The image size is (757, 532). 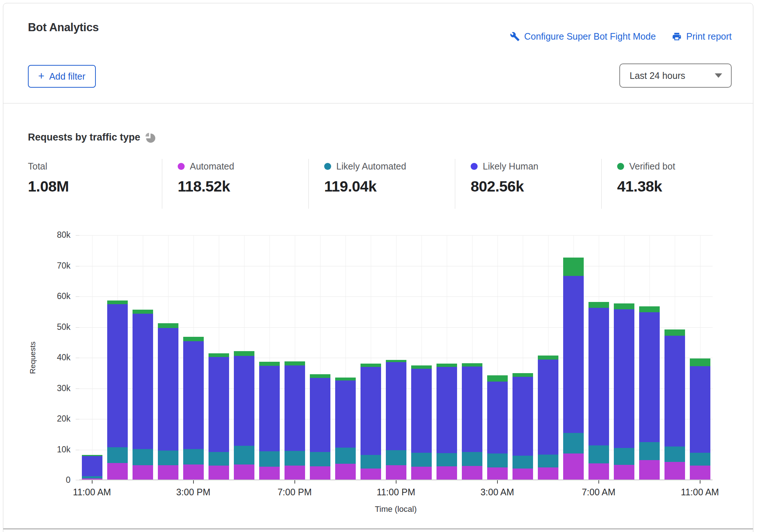 I want to click on stat-value: 1.08M, so click(x=95, y=186).